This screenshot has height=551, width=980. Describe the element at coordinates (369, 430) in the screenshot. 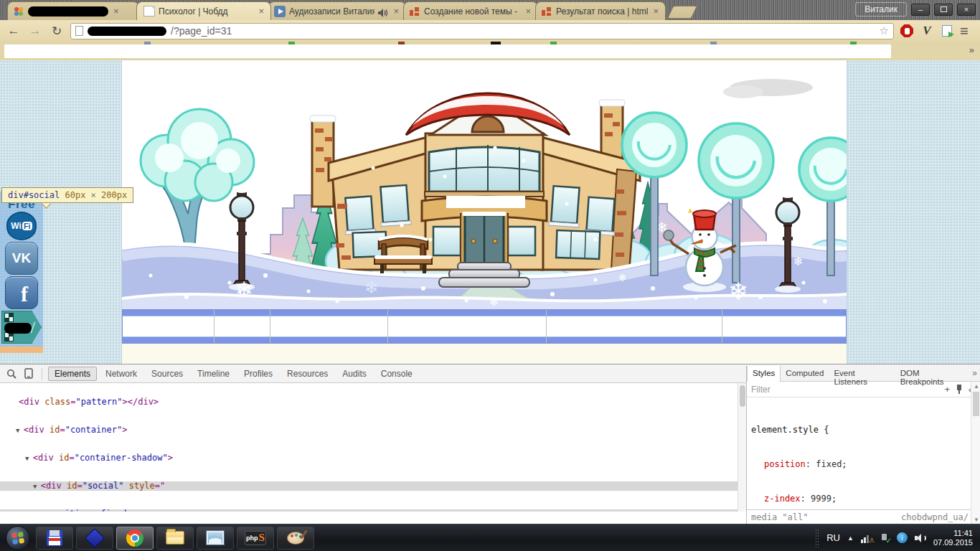

I see `dom-node-line: ▼ <div id="container">` at that location.